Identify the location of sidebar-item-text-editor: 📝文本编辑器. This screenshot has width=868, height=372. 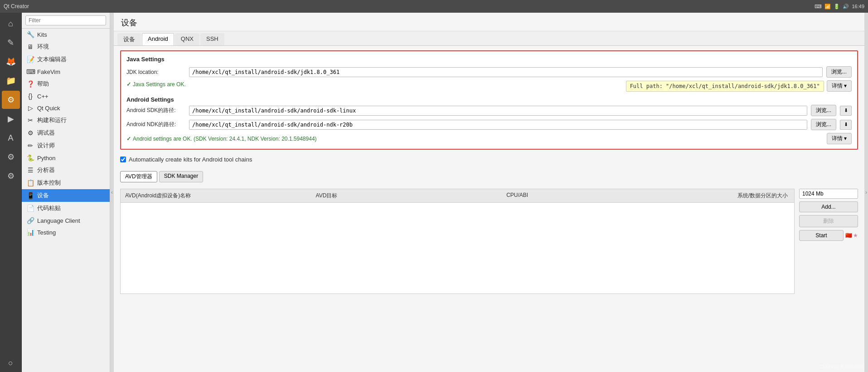
(66, 59).